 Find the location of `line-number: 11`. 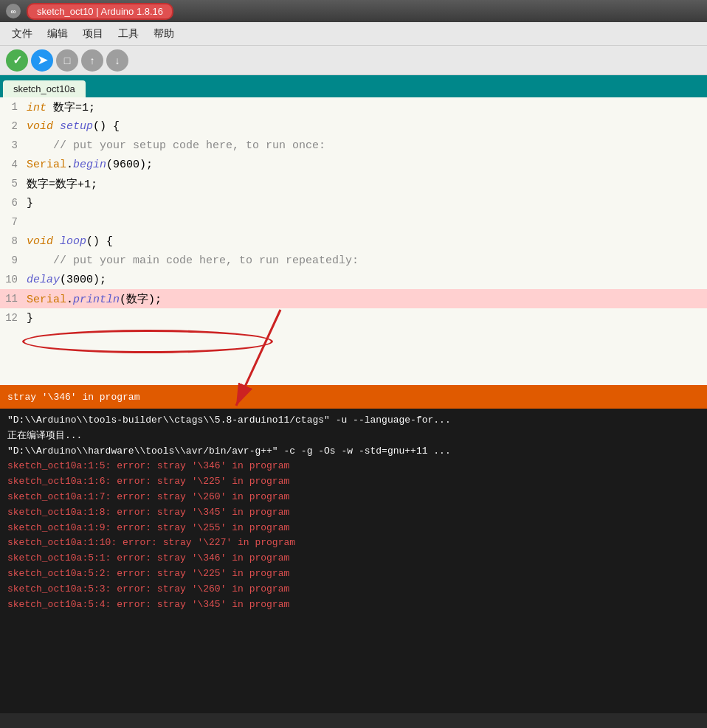

line-number: 11 is located at coordinates (12, 299).